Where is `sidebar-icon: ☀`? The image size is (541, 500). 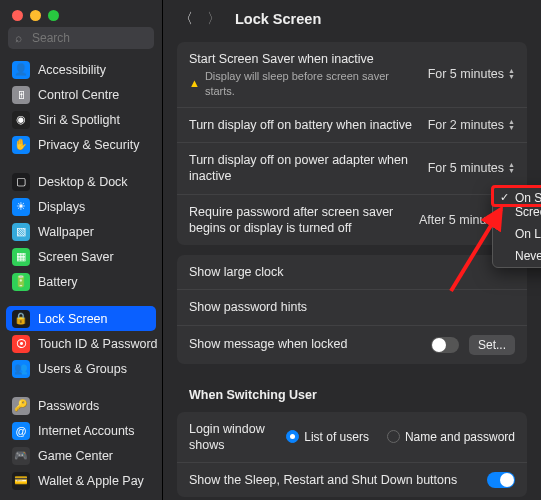
sidebar-icon: ☀ is located at coordinates (21, 207).